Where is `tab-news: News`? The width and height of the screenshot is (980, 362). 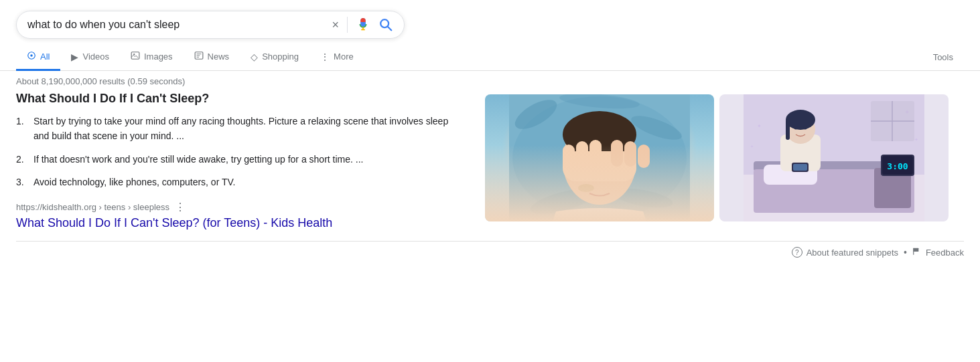
tab-news: News is located at coordinates (212, 58).